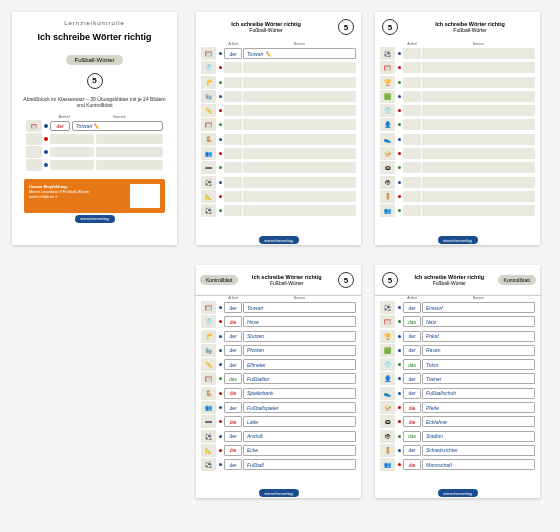 The height and width of the screenshot is (532, 560). What do you see at coordinates (388, 450) in the screenshot?
I see `row-icon: 🧍` at bounding box center [388, 450].